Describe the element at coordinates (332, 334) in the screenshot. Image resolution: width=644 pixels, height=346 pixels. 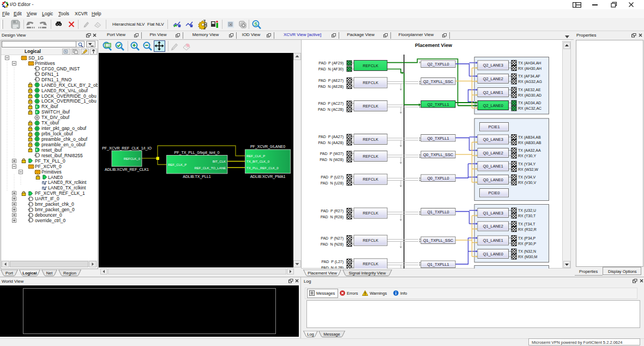
I see `svg-text: Message` at that location.